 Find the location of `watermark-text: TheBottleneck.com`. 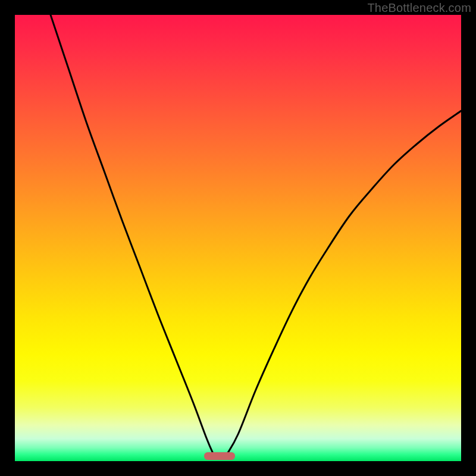

watermark-text: TheBottleneck.com is located at coordinates (419, 8).